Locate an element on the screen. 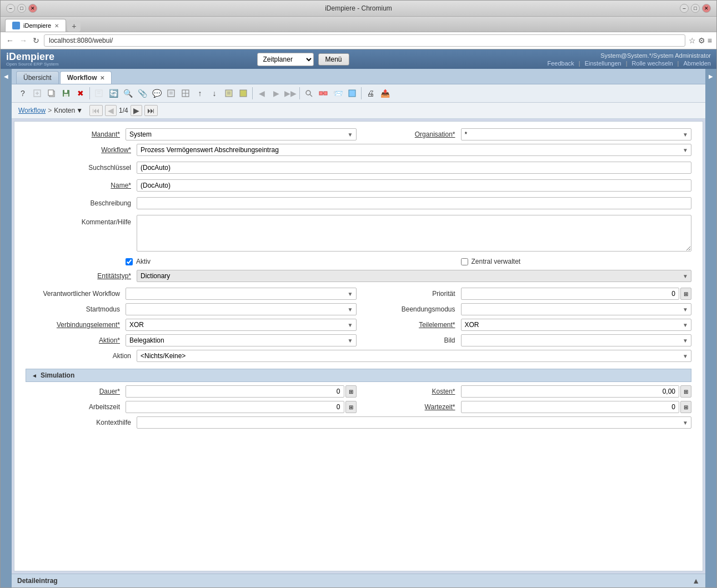 The width and height of the screenshot is (717, 588). maximize-btn: □ is located at coordinates (22, 8).